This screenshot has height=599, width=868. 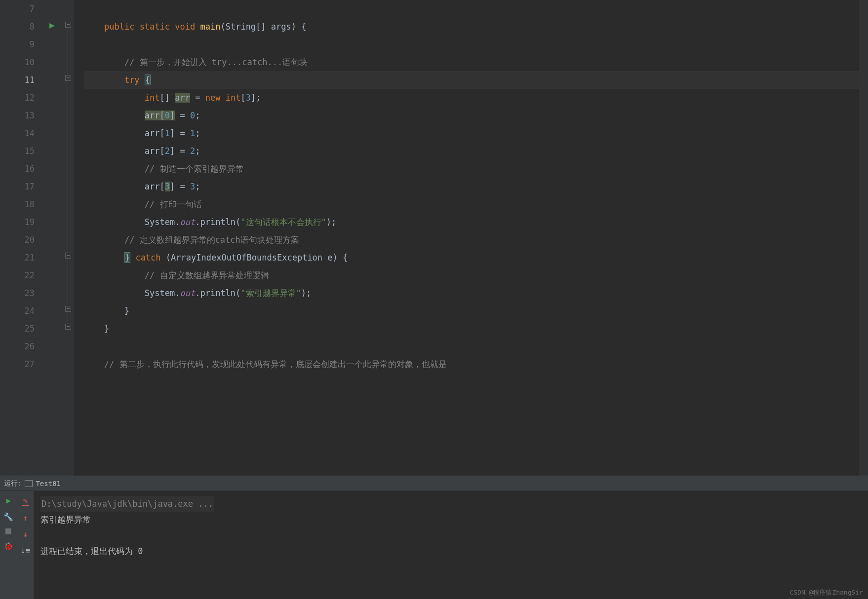 What do you see at coordinates (26, 534) in the screenshot?
I see `down-arrow-icon: ↓` at bounding box center [26, 534].